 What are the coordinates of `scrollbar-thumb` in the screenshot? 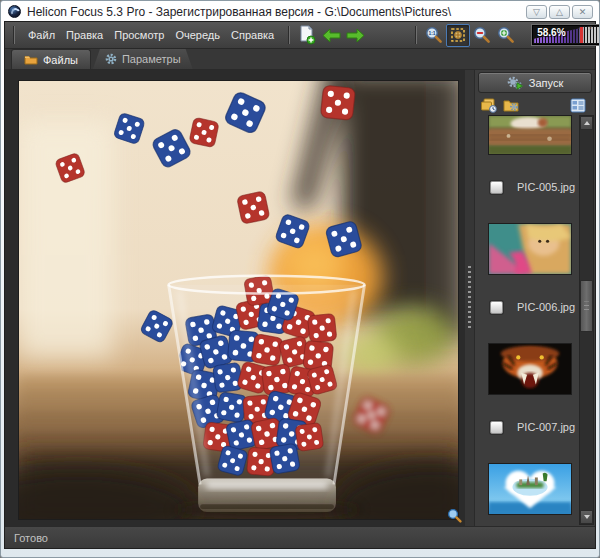 It's located at (586, 306).